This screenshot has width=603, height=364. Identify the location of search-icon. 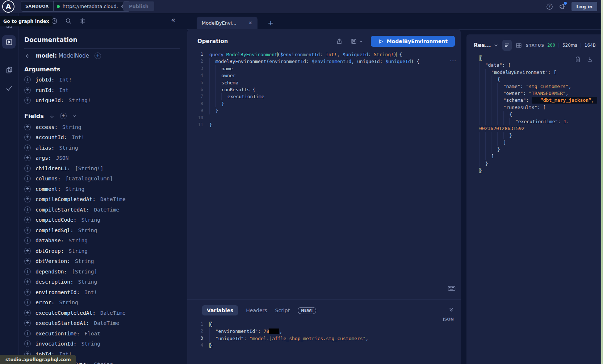
(68, 21).